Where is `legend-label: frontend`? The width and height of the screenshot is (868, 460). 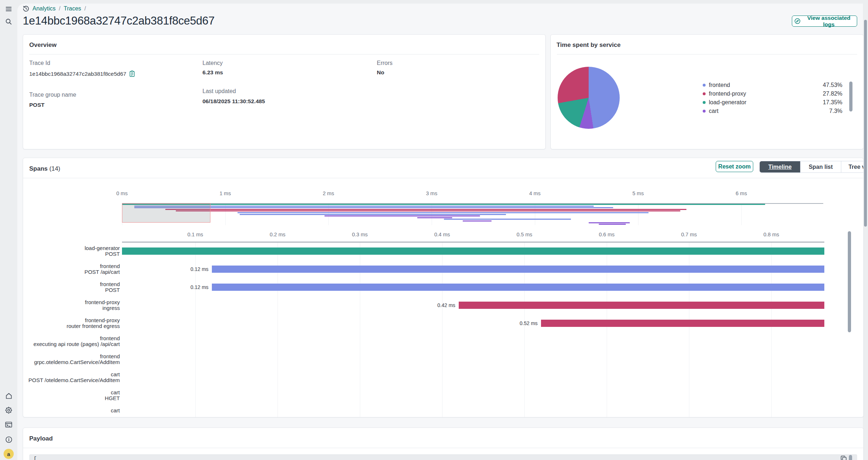 legend-label: frontend is located at coordinates (766, 85).